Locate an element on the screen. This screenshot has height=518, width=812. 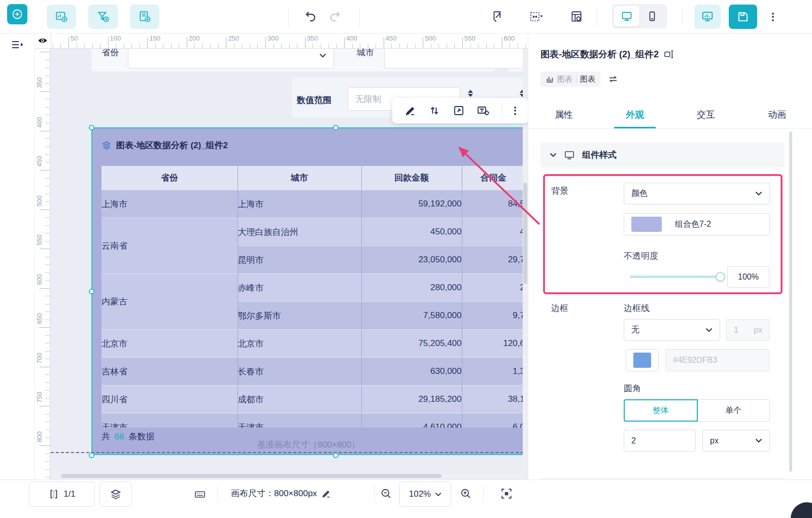
border-color-swatch-button is located at coordinates (642, 360).